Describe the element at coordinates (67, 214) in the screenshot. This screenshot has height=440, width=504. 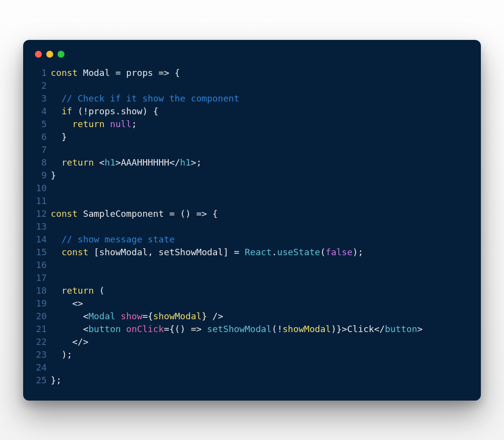
I see `token-kw: const` at that location.